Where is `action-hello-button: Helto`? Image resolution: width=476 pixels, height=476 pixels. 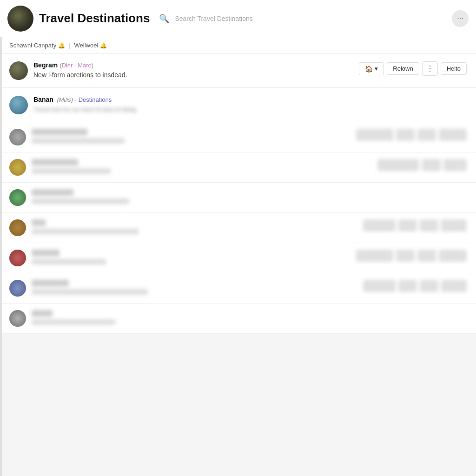 action-hello-button: Helto is located at coordinates (454, 69).